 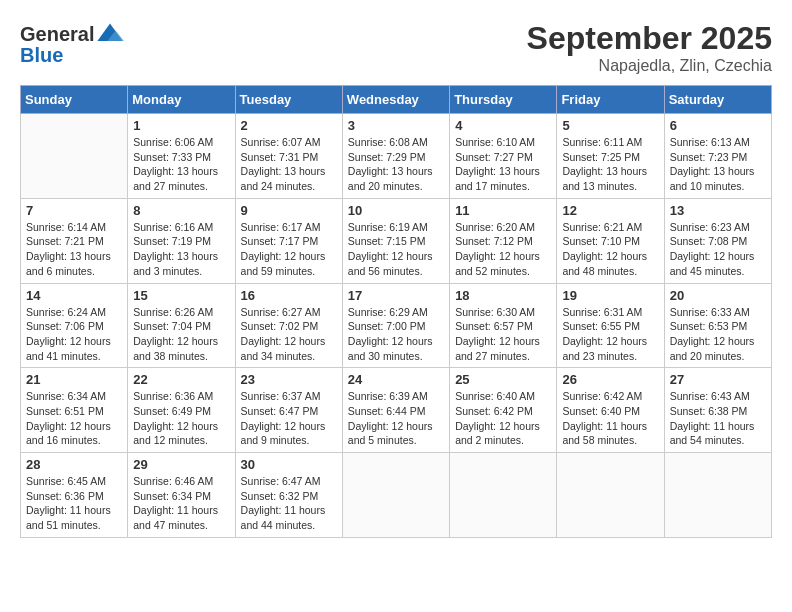 What do you see at coordinates (396, 48) in the screenshot?
I see `page-header: General Blue September 2025 Napajedla, Z…` at bounding box center [396, 48].